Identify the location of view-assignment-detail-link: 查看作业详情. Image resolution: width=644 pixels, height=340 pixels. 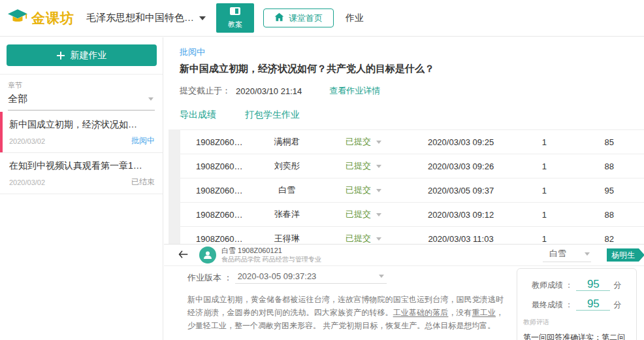
(355, 91).